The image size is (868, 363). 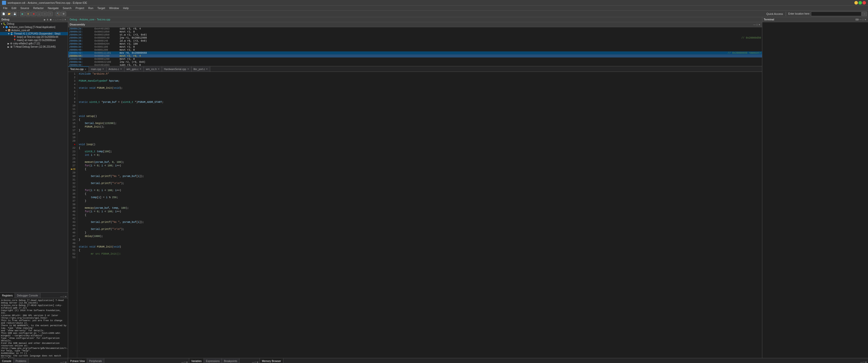 I want to click on toolbar-new: 📄, so click(x=3, y=14).